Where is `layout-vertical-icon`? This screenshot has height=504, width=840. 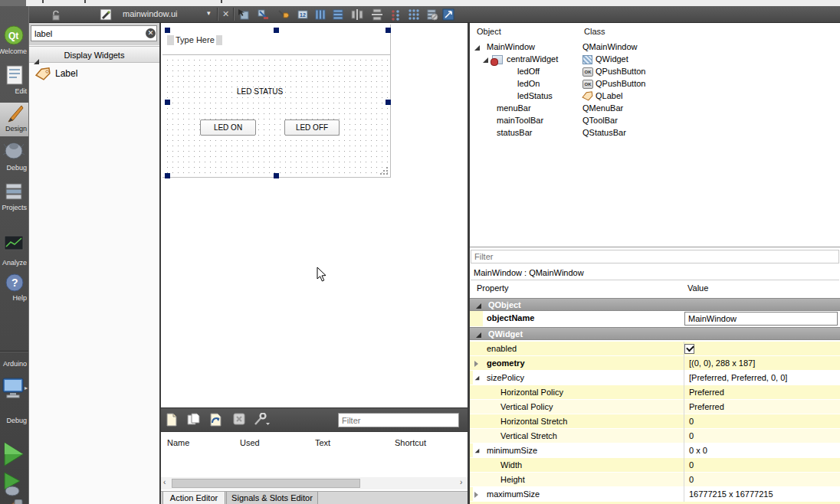
layout-vertical-icon is located at coordinates (338, 15).